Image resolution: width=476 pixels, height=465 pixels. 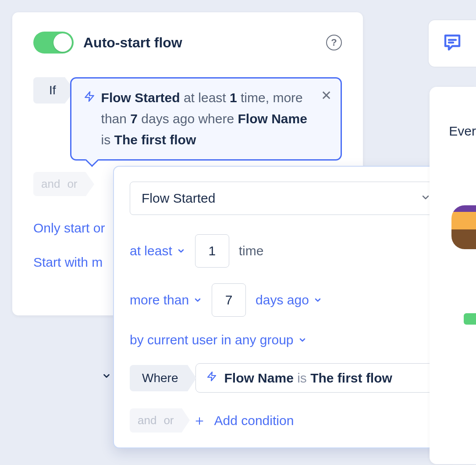 What do you see at coordinates (334, 43) in the screenshot?
I see `help-icon: ?` at bounding box center [334, 43].